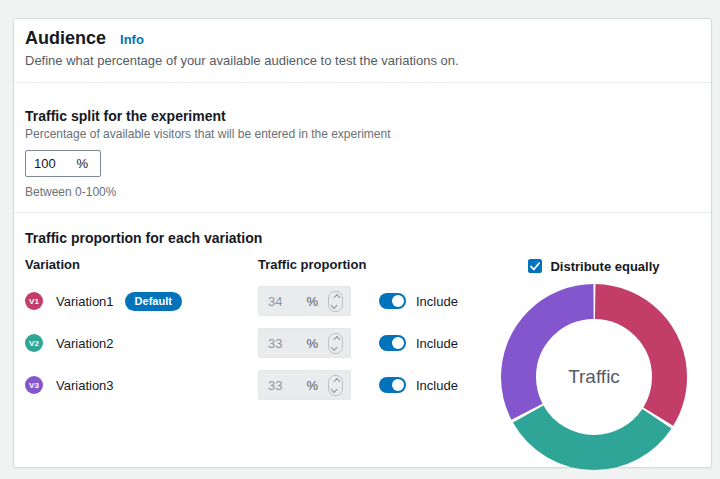 This screenshot has width=720, height=479. I want to click on table-row-variation2-include: Include, so click(434, 343).